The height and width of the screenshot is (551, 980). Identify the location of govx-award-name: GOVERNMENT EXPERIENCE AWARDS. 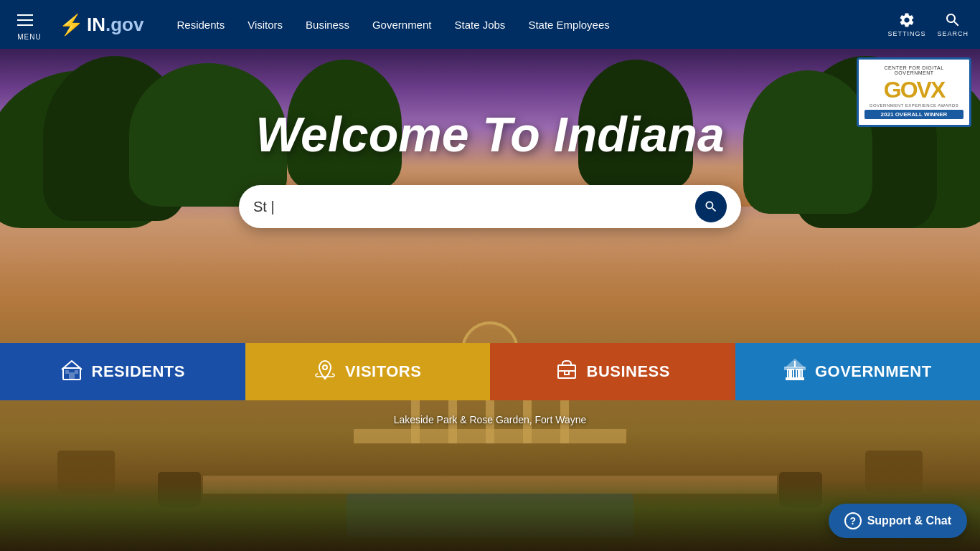
(914, 105).